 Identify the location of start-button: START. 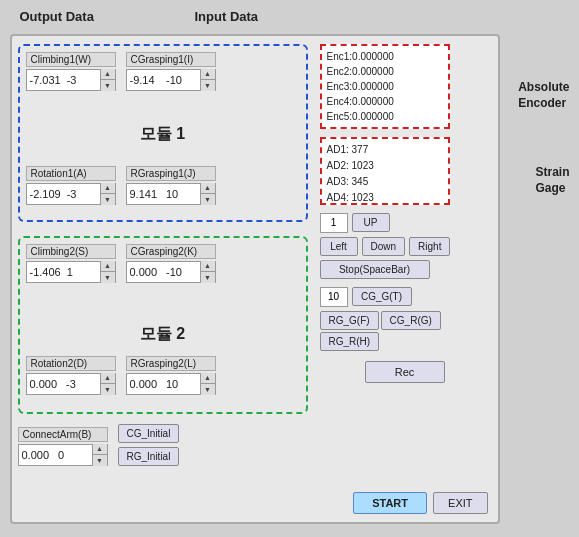
(390, 503).